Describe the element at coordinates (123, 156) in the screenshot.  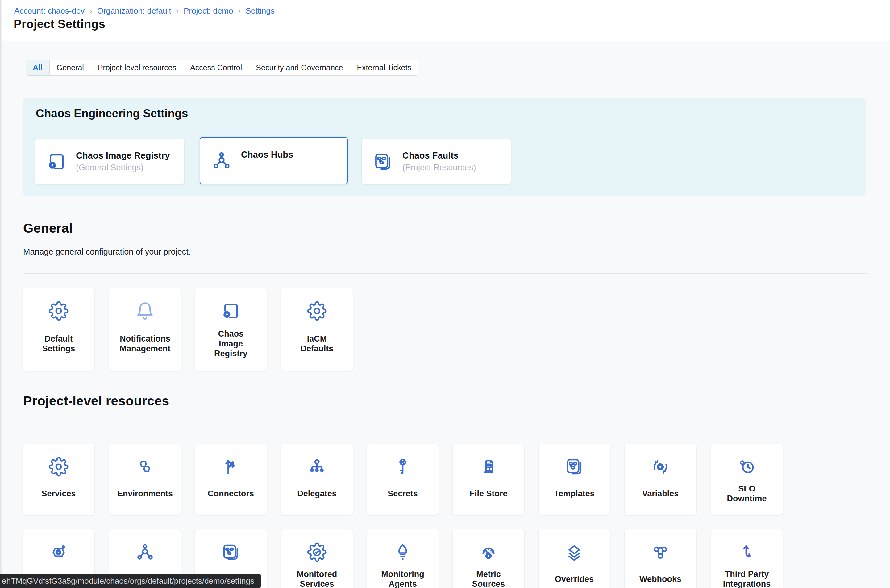
I see `card-label: Chaos Image Registry` at that location.